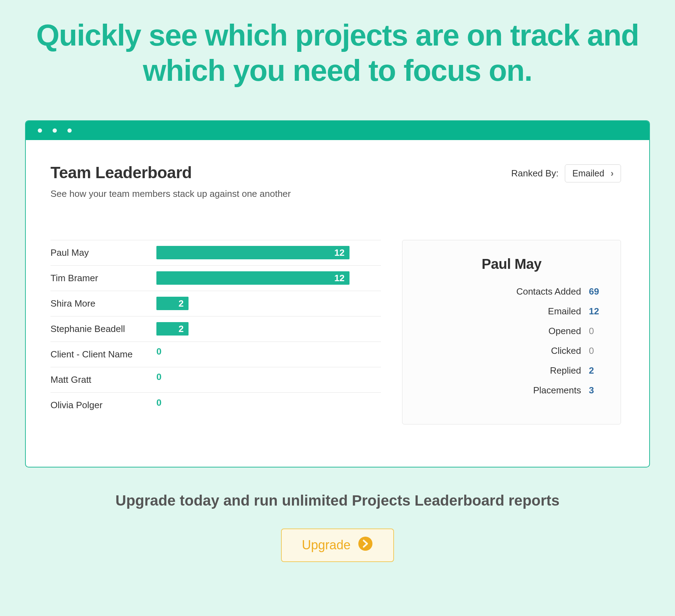 This screenshot has height=616, width=675. What do you see at coordinates (596, 291) in the screenshot?
I see `stat-value: 69` at bounding box center [596, 291].